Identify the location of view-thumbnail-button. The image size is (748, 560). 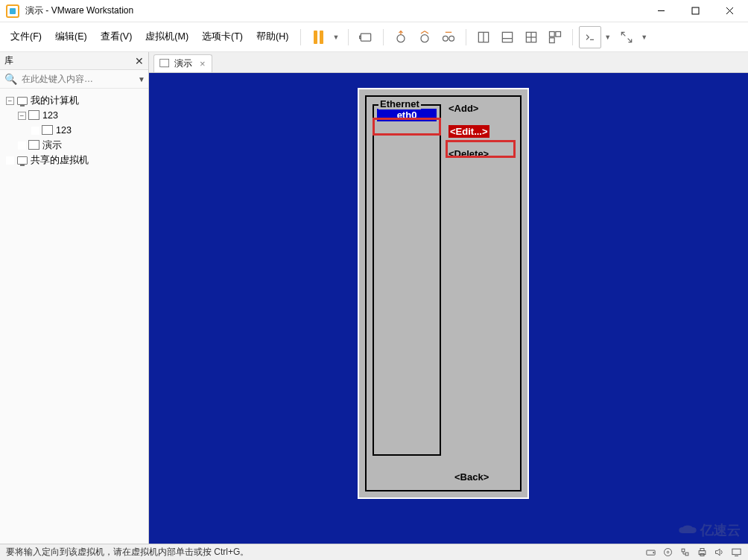
(555, 37).